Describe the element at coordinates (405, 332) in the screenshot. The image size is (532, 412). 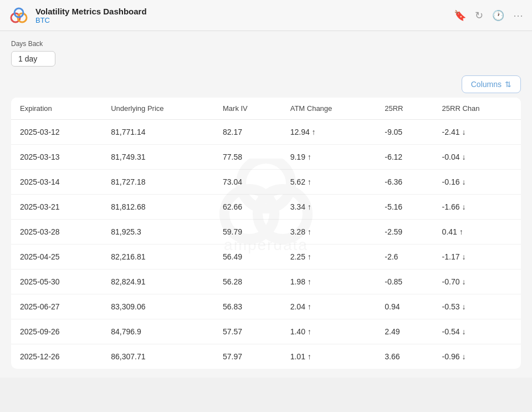
I see `cell-25rr: 2.49` at that location.